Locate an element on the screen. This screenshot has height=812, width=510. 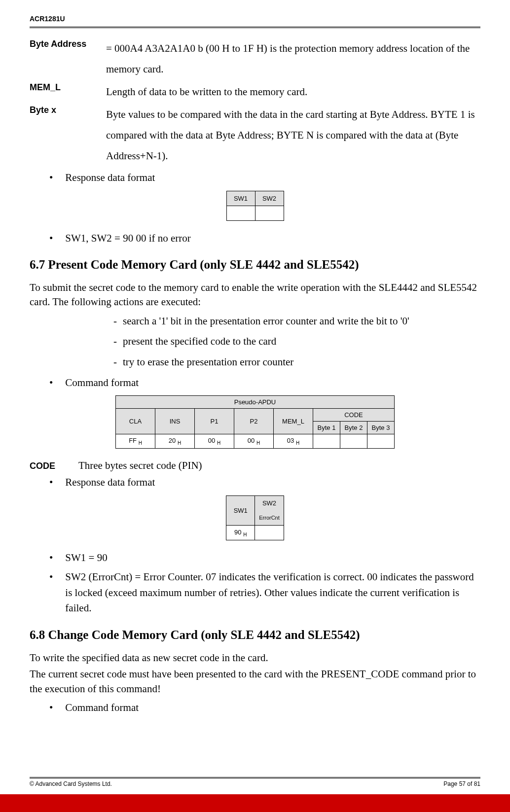
section-6-7-intro: To submit the secret code to the memory … is located at coordinates (255, 295).